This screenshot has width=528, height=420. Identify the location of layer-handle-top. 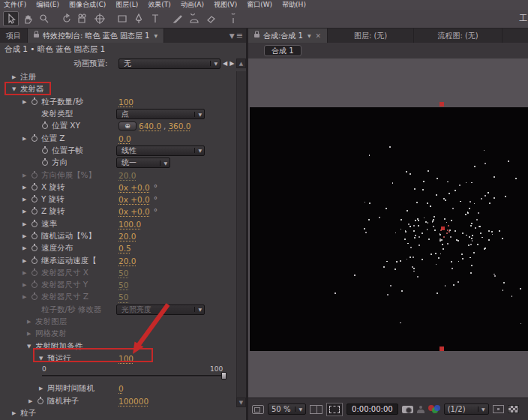
(442, 104).